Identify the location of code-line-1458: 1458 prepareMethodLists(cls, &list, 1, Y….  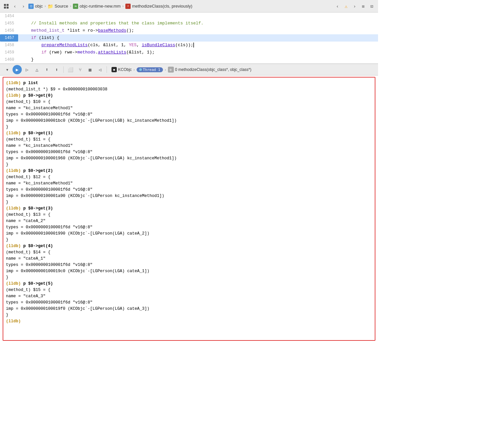
(189, 45).